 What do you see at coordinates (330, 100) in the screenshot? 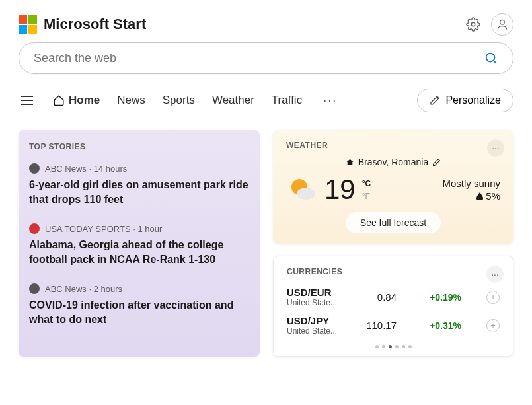
I see `nav-more-button: ···` at bounding box center [330, 100].